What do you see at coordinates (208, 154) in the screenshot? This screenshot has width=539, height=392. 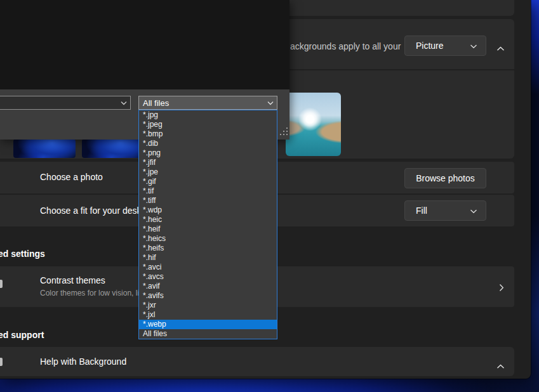 I see `file-type-option: *.png` at bounding box center [208, 154].